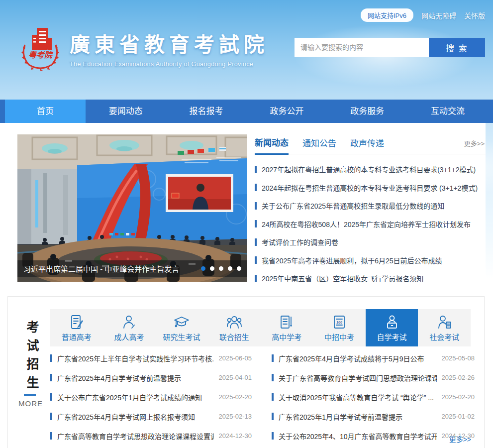 This screenshot has height=448, width=493. I want to click on nav-item-interaction: 互动交流, so click(448, 112).